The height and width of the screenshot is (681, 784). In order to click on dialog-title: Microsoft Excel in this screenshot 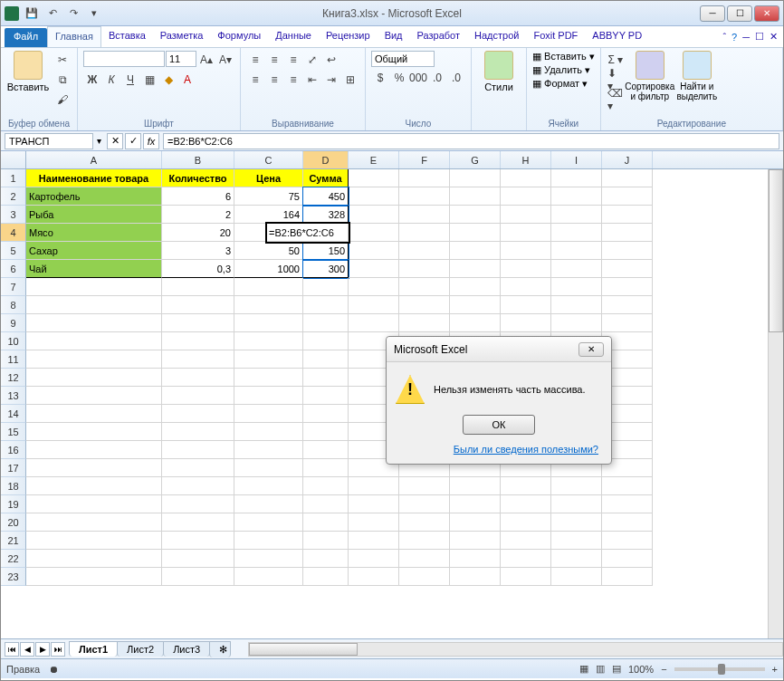, I will do `click(431, 350)`.